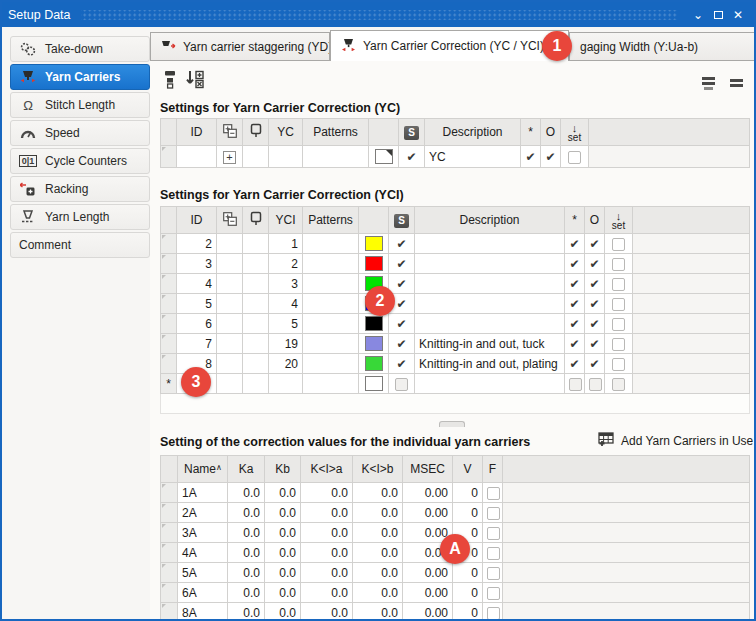 The image size is (756, 621). Describe the element at coordinates (736, 83) in the screenshot. I see `wide-row-height-icon` at that location.